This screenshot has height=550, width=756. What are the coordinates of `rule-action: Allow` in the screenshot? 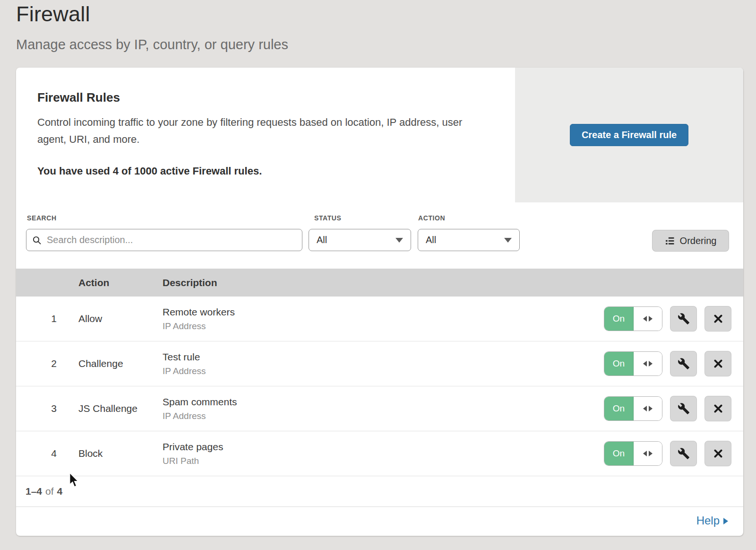 It's located at (90, 319).